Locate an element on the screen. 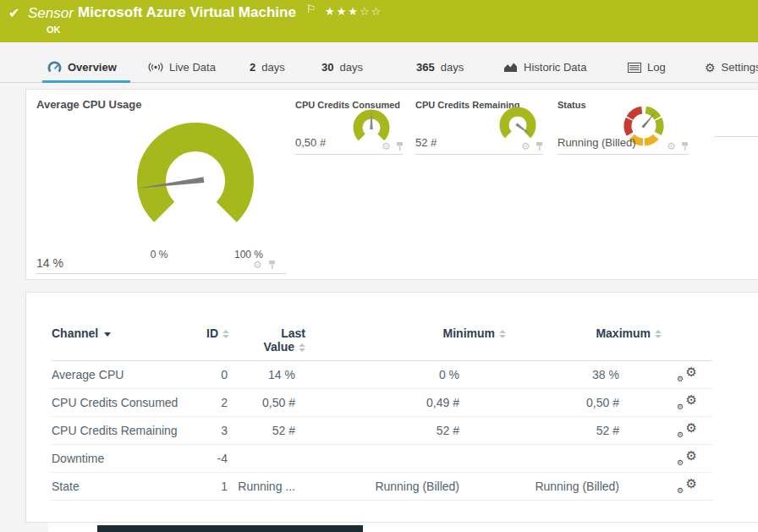 Image resolution: width=758 pixels, height=532 pixels. average-cpu-gauge is located at coordinates (195, 181).